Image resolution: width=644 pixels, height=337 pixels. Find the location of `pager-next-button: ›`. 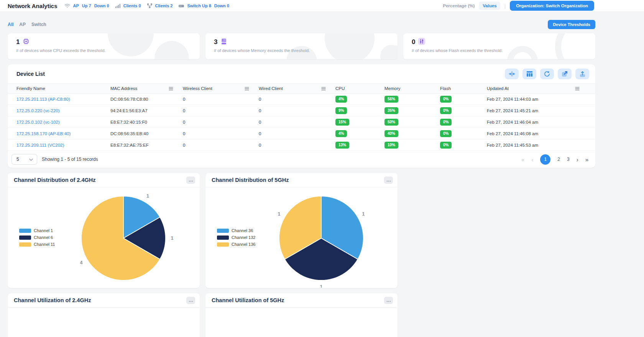

pager-next-button: › is located at coordinates (577, 159).